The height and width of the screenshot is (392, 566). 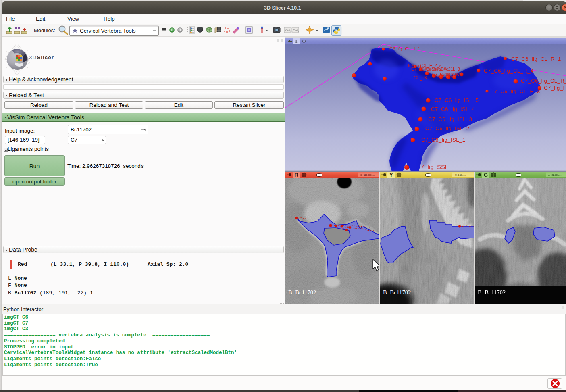 I want to click on svg-text: Y, so click(x=391, y=175).